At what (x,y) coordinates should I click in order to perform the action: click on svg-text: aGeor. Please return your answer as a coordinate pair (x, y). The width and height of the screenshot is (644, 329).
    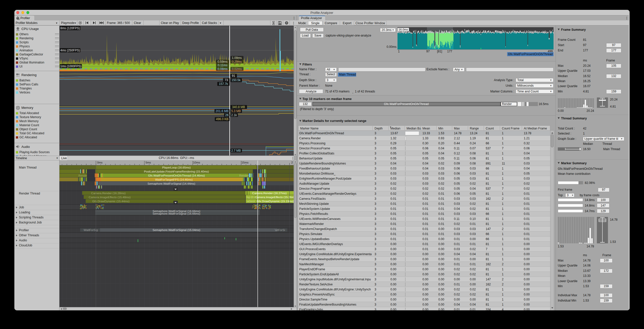
    Looking at the image, I should click on (251, 201).